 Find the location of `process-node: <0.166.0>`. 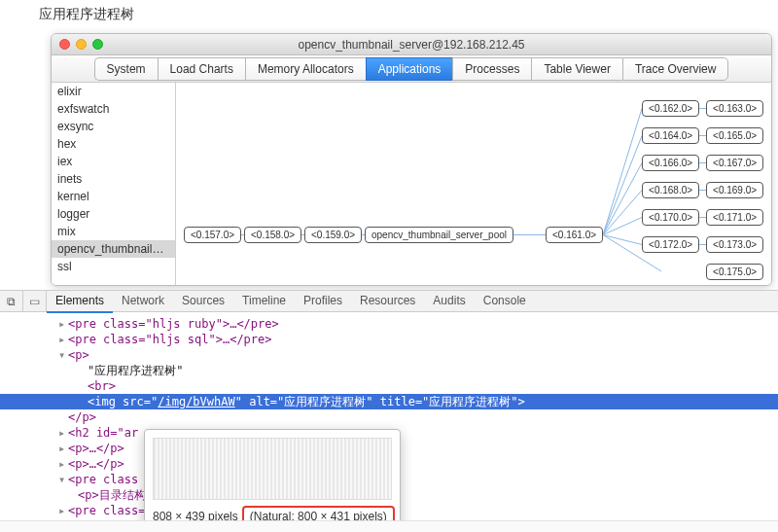

process-node: <0.166.0> is located at coordinates (671, 163).